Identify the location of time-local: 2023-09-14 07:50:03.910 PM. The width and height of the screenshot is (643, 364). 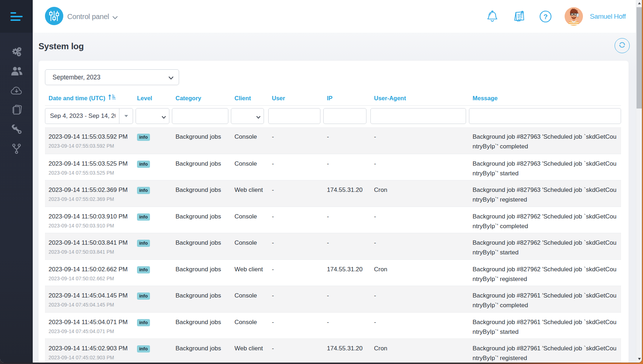
(90, 226).